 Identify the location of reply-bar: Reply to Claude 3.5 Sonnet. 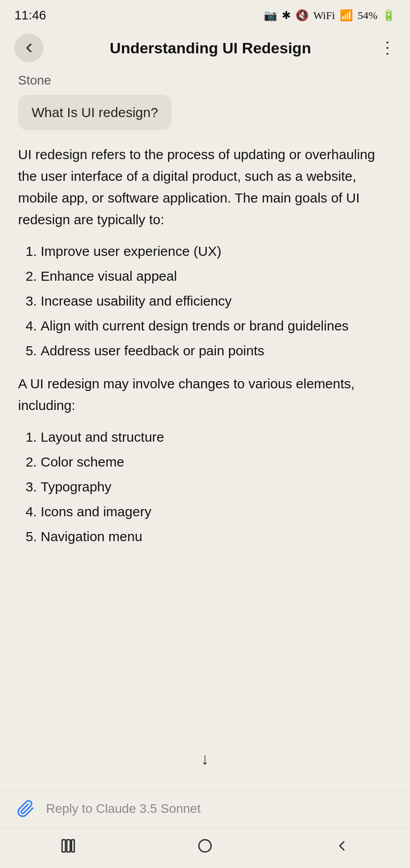
(205, 808).